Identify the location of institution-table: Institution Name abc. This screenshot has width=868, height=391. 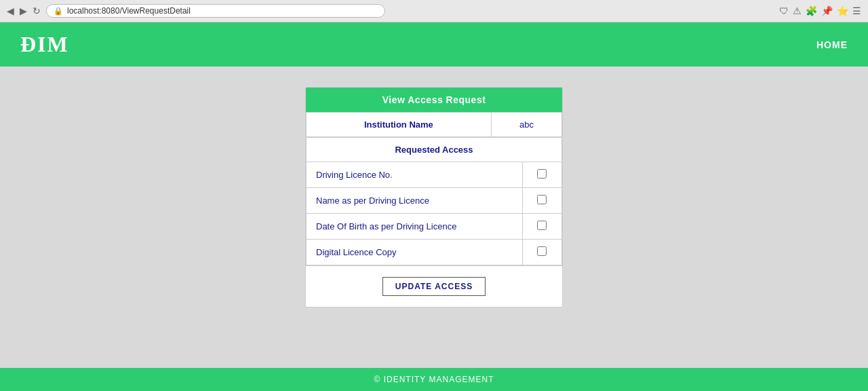
(434, 125).